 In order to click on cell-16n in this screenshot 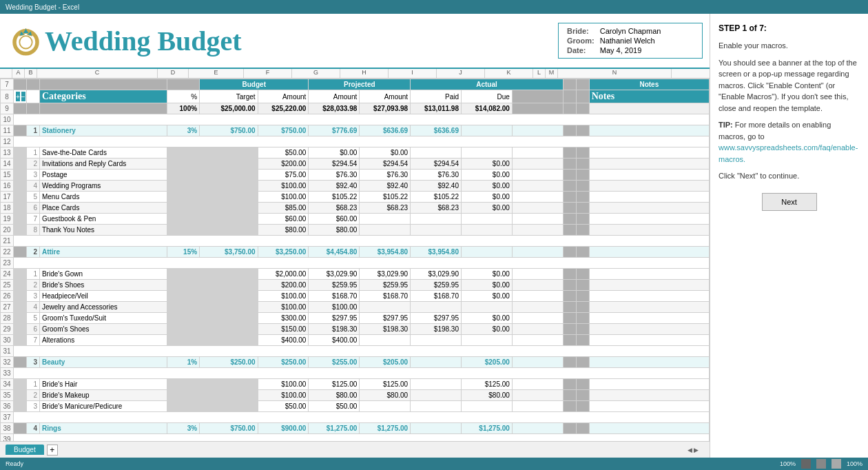, I will do `click(649, 186)`.